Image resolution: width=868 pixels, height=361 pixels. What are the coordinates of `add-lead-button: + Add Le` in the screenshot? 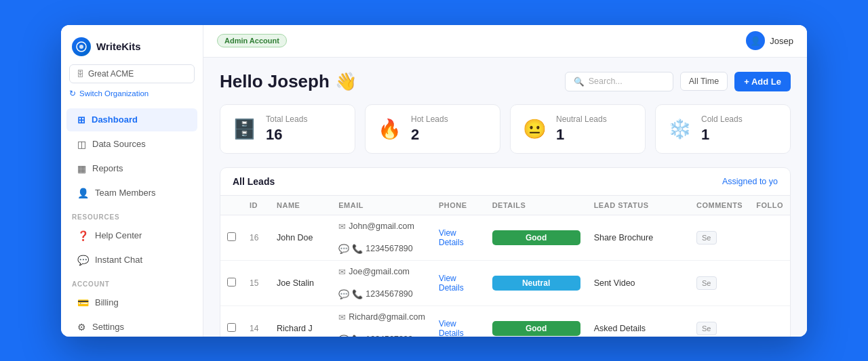 It's located at (762, 81).